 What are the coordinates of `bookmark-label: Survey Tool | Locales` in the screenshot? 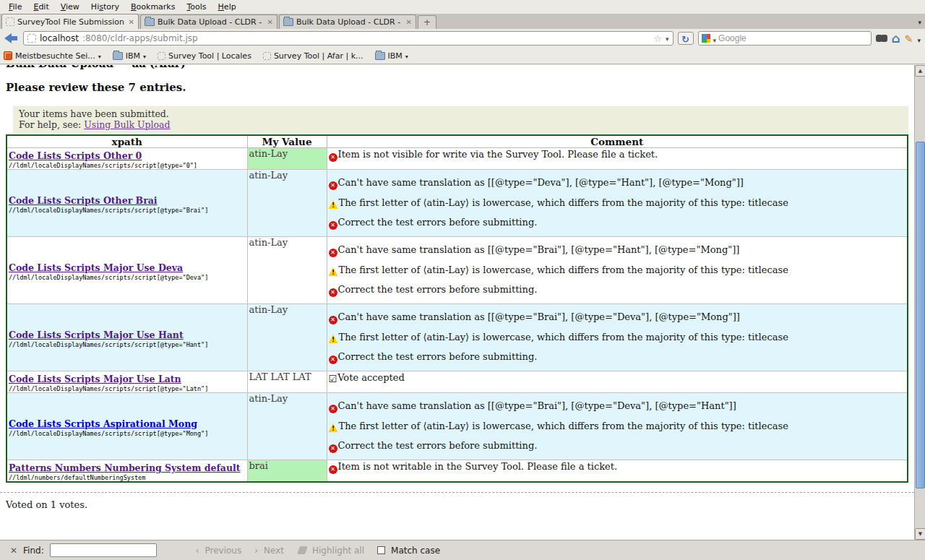 It's located at (210, 56).